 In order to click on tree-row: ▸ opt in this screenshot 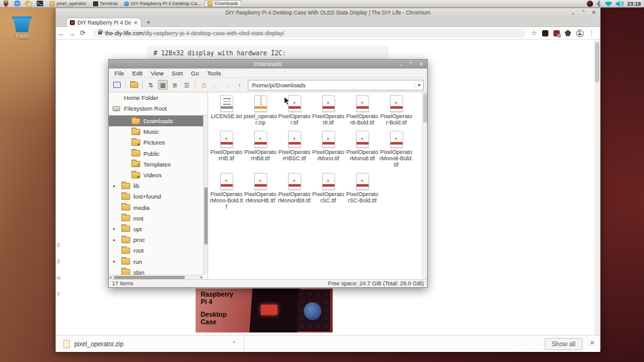, I will do `click(158, 229)`.